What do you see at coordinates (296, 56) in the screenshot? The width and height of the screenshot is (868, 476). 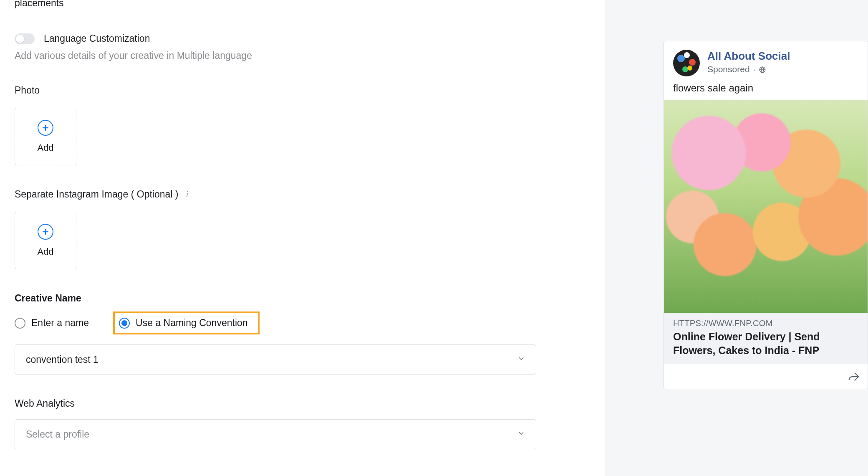 I see `language-customization-helper: Add various details of your creative in …` at bounding box center [296, 56].